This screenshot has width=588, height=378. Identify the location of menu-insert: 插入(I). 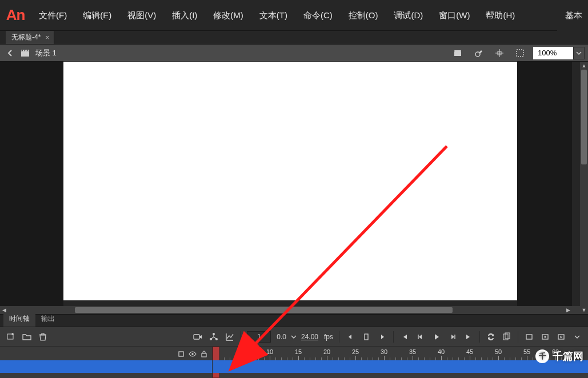
(185, 15).